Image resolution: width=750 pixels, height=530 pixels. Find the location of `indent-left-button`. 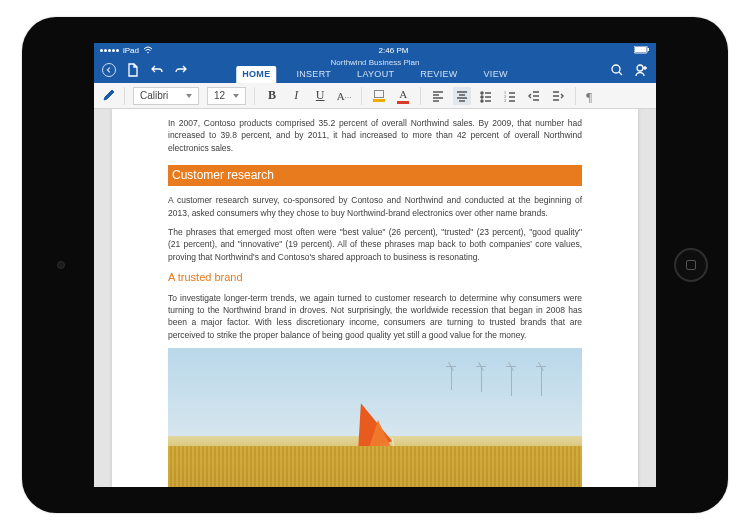

indent-left-button is located at coordinates (534, 96).